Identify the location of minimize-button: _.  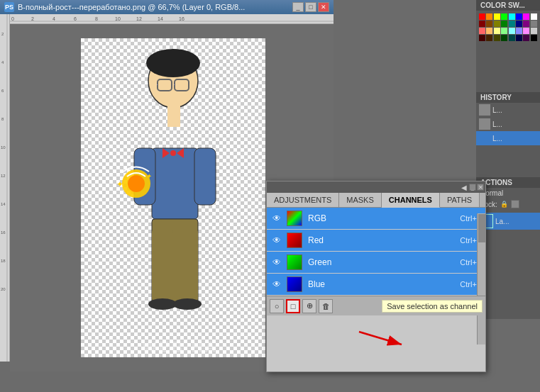
(298, 7).